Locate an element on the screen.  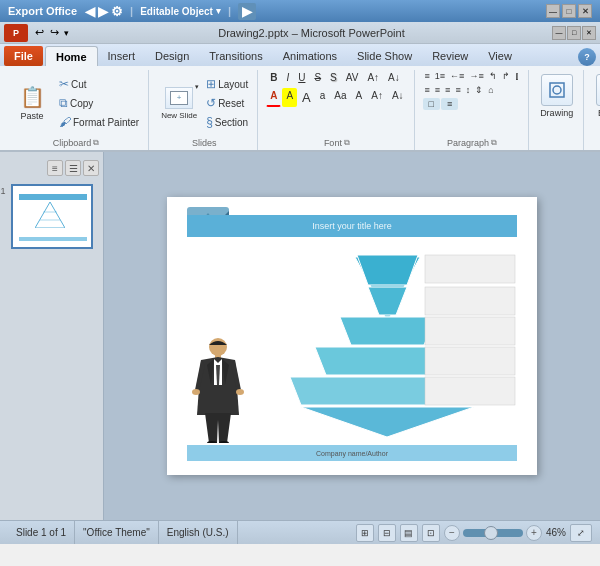
line-spacing-button: ↕ is located at coordinates (468, 90).